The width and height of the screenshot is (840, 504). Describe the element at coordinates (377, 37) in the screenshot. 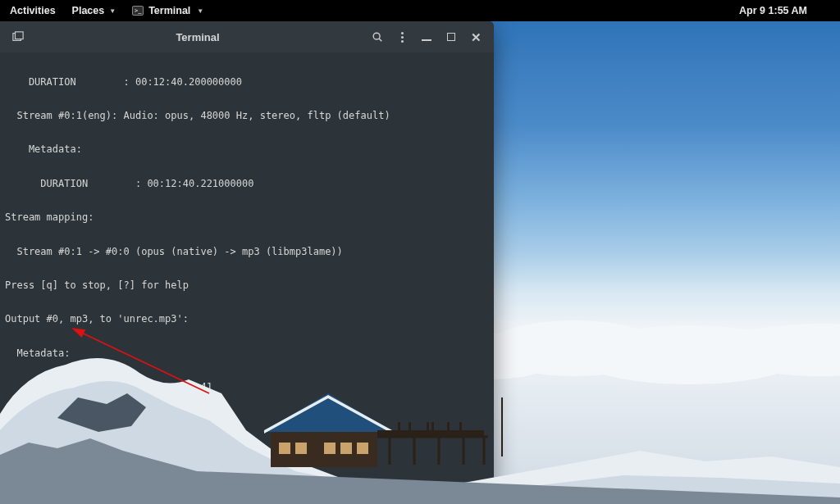

I see `search-button` at that location.